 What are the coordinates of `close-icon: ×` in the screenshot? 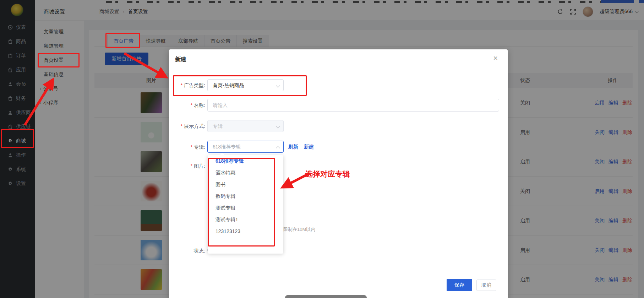 It's located at (496, 58).